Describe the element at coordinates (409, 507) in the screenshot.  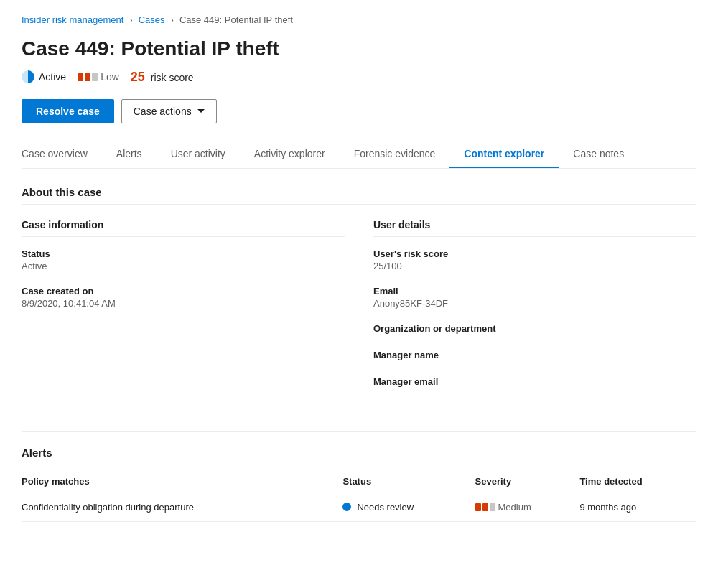
I see `status-needs-review: Needs review` at that location.